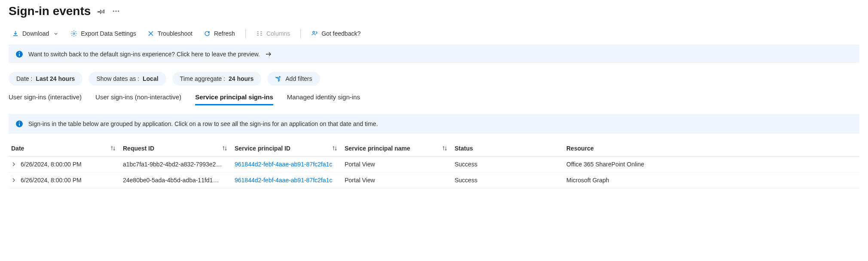  Describe the element at coordinates (116, 11) in the screenshot. I see `more-icon` at that location.